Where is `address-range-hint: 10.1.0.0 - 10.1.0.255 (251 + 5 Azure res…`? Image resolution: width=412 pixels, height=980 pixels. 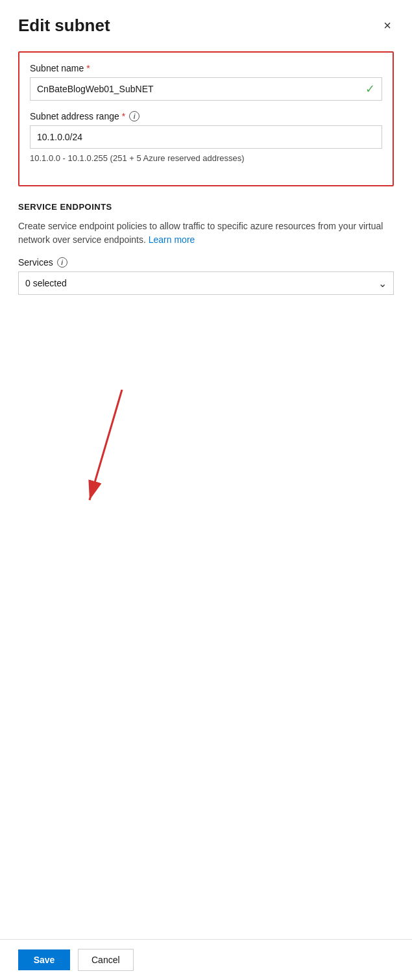 address-range-hint: 10.1.0.0 - 10.1.0.255 (251 + 5 Azure res… is located at coordinates (206, 158).